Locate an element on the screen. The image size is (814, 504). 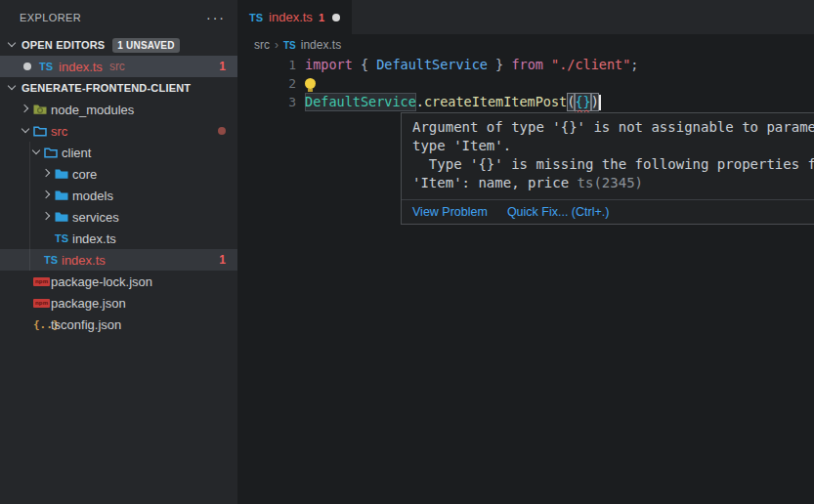
editor-content: 1import { DefaultService } from "./clien… is located at coordinates (526, 84).